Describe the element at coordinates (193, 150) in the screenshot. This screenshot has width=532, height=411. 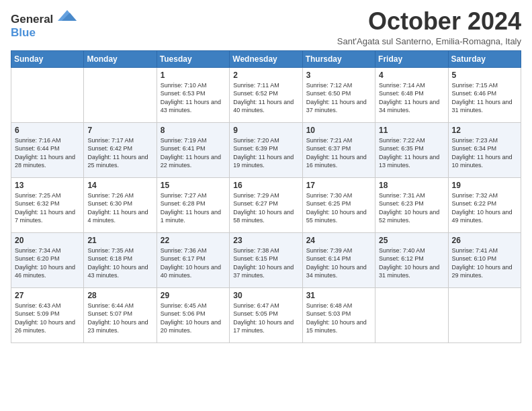
I see `calendar-cell: 8Sunrise: 7:19 AMSunset: 6:41 PMDaylight…` at that location.